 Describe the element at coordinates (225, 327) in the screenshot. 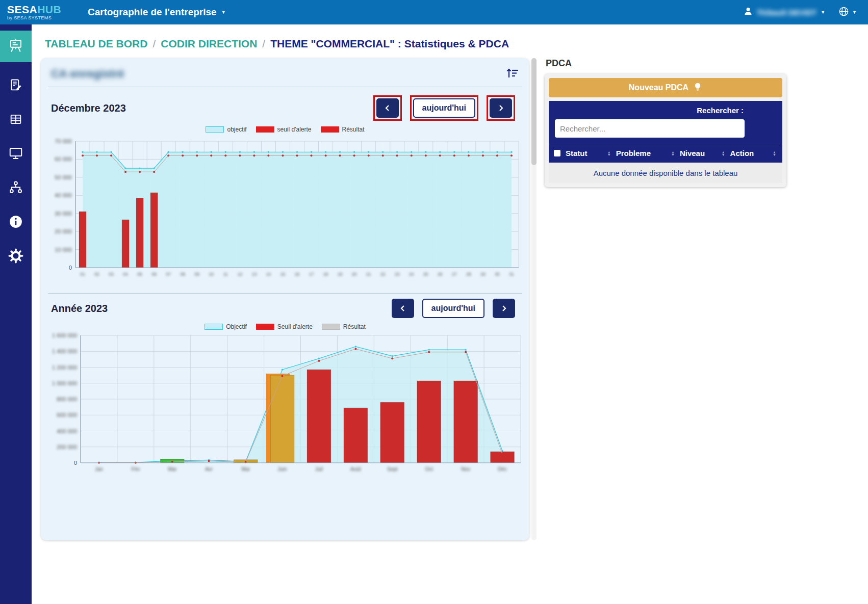

I see `legend-item: Objectif` at that location.